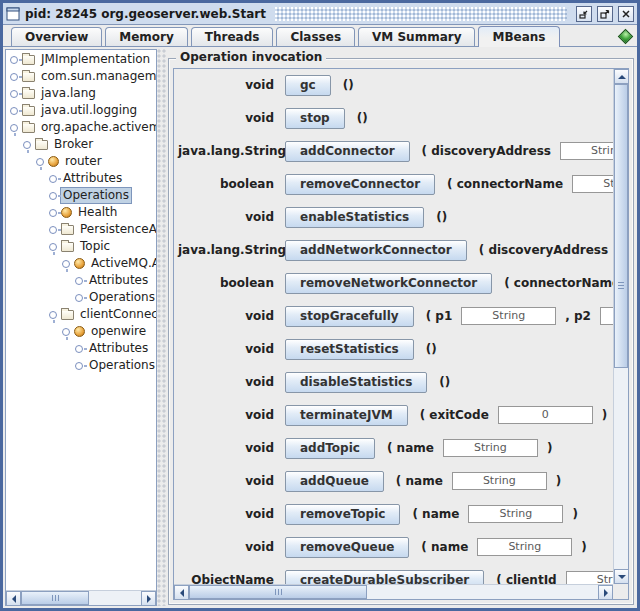 The height and width of the screenshot is (611, 640). What do you see at coordinates (81, 144) in the screenshot?
I see `tree-item-broker: Broker` at bounding box center [81, 144].